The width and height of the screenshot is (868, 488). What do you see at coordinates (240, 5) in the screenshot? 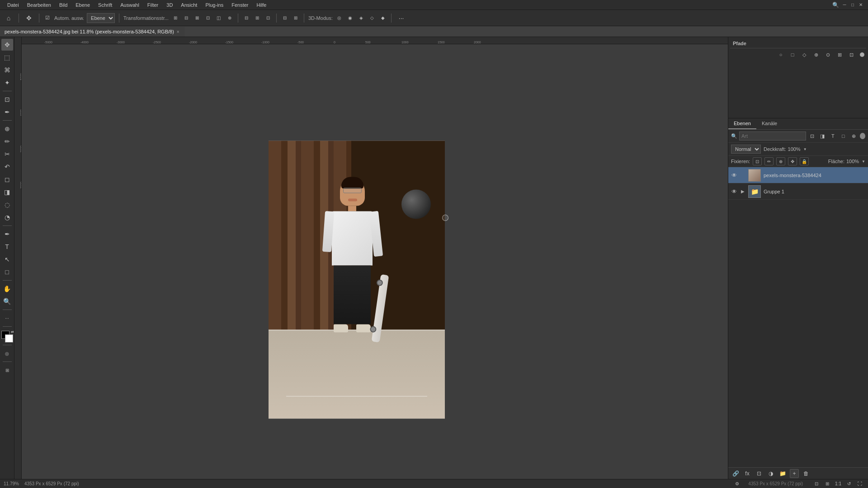
I see `menu-fenster: Fenster` at bounding box center [240, 5].